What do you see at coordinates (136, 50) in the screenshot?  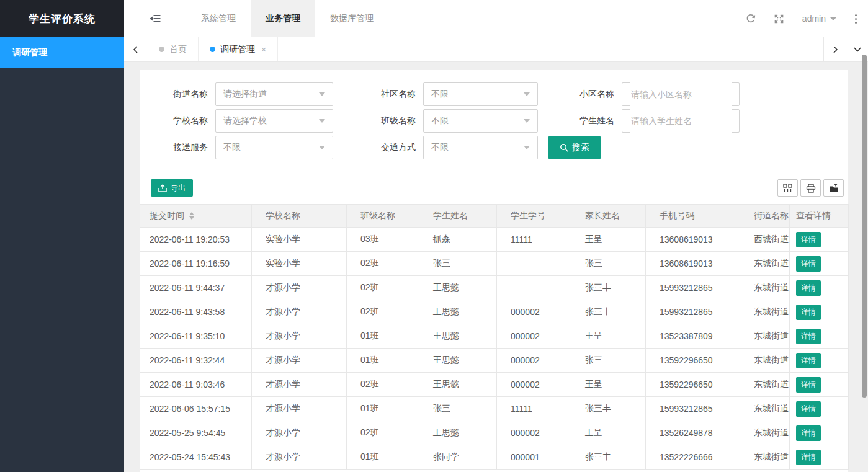 I see `tabs-scroll-left-button` at bounding box center [136, 50].